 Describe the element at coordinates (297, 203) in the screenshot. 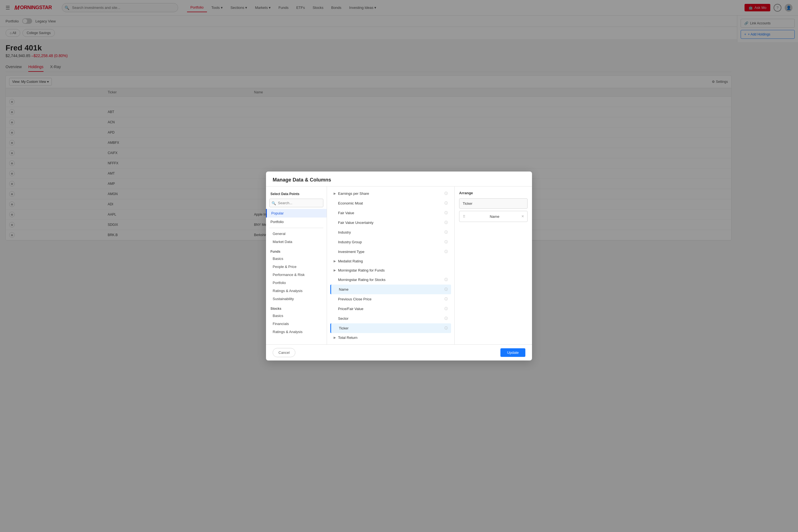

I see `left-search-area: 🔍` at that location.